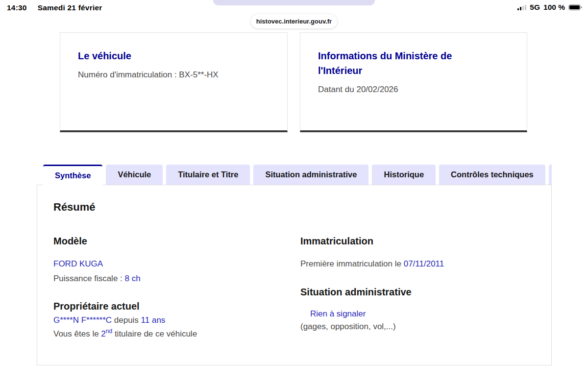 The height and width of the screenshot is (386, 588). What do you see at coordinates (535, 7) in the screenshot?
I see `network-type-label: 5G` at bounding box center [535, 7].